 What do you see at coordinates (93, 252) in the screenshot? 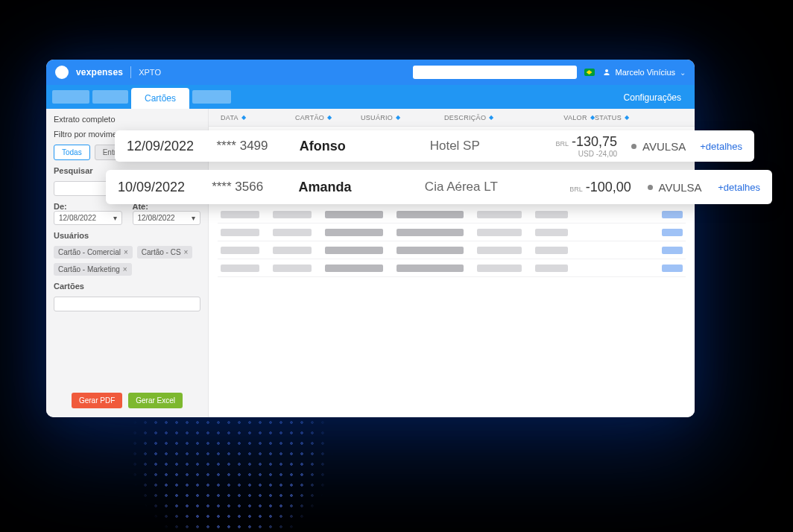
I see `filter-chip: Cartão - Comercial×` at bounding box center [93, 252].